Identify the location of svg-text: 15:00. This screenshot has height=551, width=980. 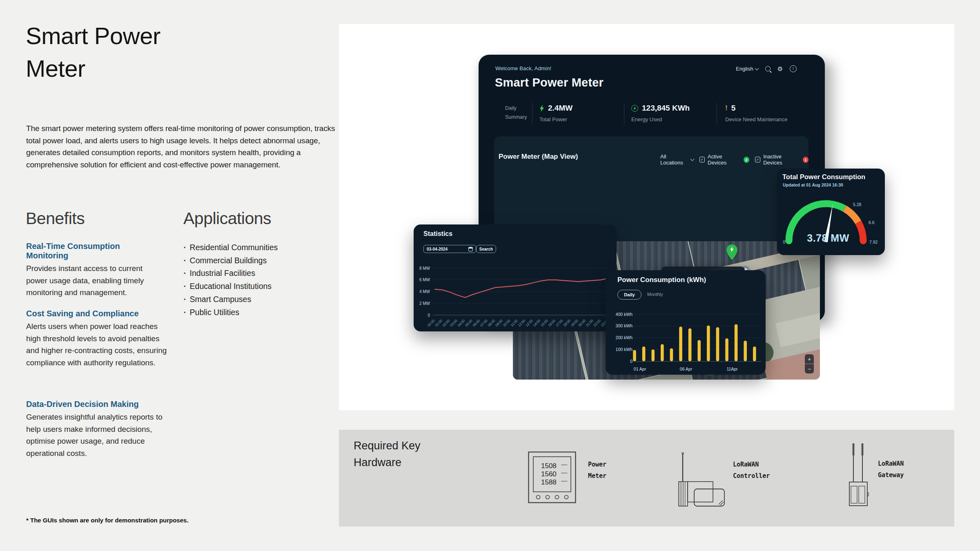
(544, 323).